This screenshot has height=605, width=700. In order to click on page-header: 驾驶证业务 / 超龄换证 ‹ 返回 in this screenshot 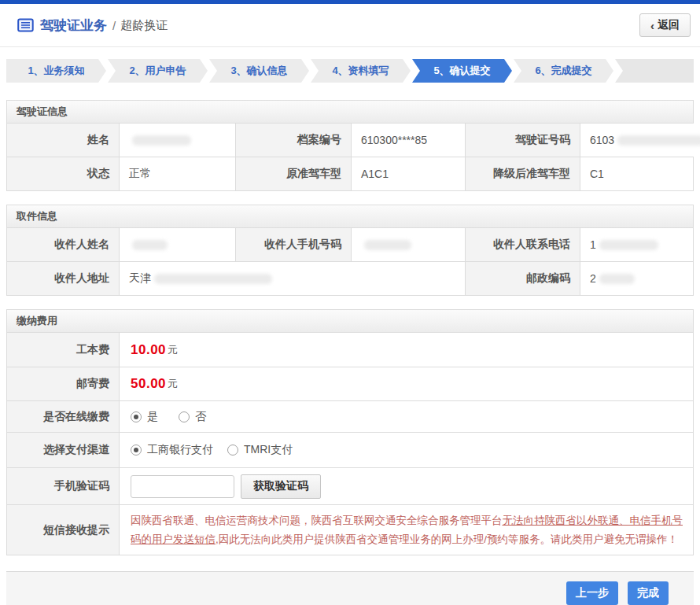, I will do `click(350, 25)`.